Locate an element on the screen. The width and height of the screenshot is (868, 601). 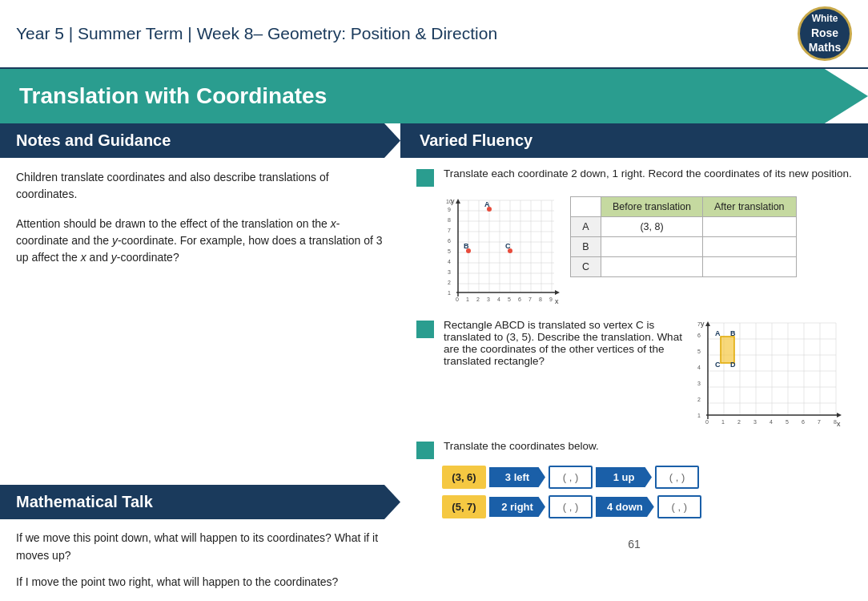
math-talk-header: Mathematical Talk is located at coordinates (200, 502).